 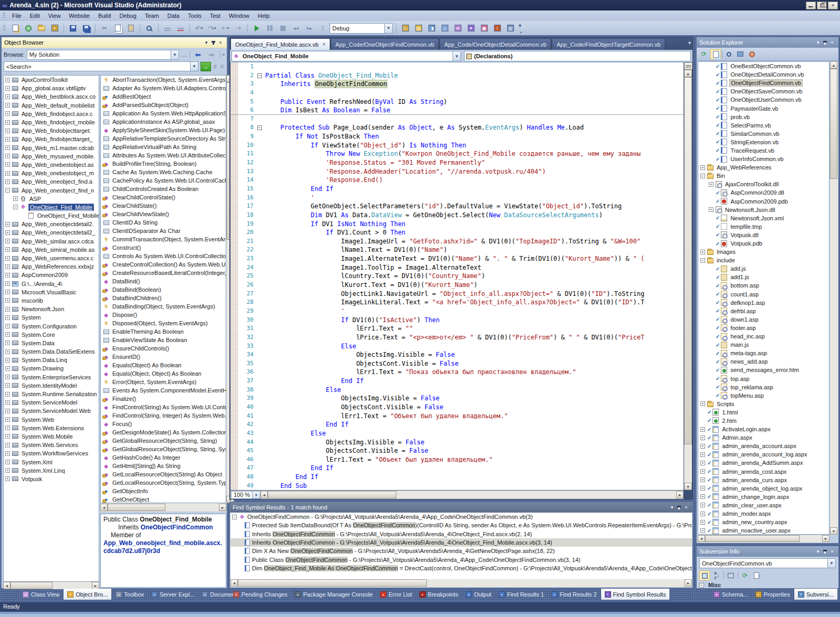 I want to click on solution-item: ✓bottom.asp, so click(x=763, y=285).